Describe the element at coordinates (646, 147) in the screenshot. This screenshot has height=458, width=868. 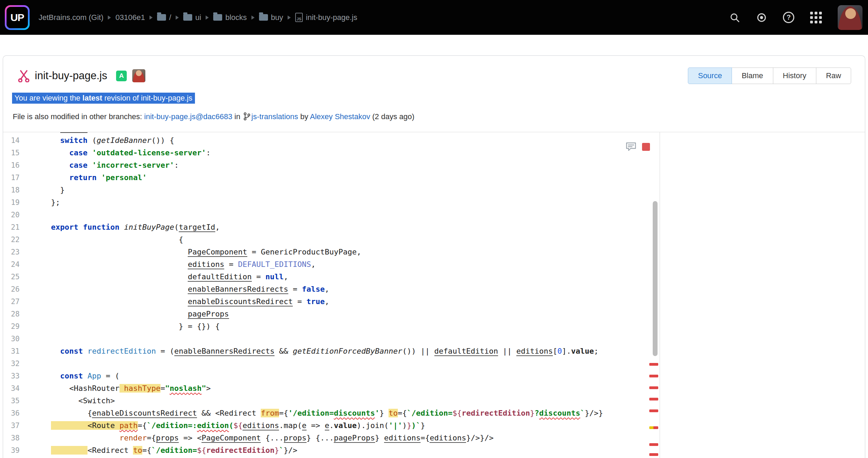
I see `red-marker-icon` at that location.